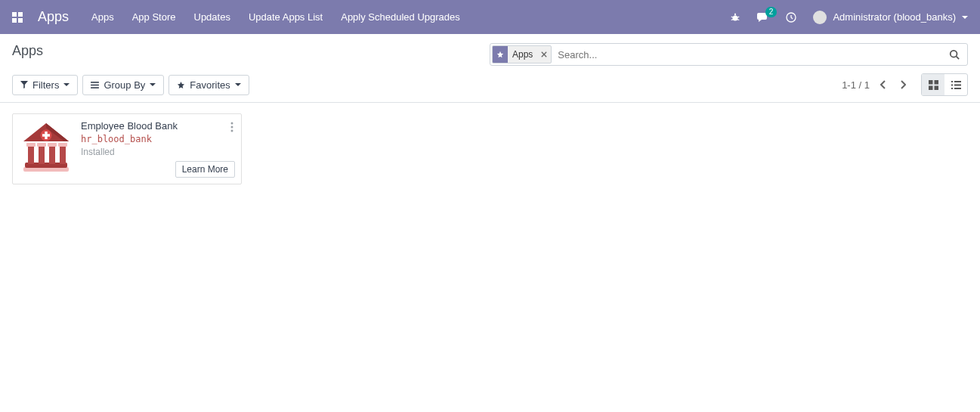 The image size is (980, 412). Describe the element at coordinates (411, 17) in the screenshot. I see `navbar-menu: Apps App Store Updates Update Apps List …` at that location.